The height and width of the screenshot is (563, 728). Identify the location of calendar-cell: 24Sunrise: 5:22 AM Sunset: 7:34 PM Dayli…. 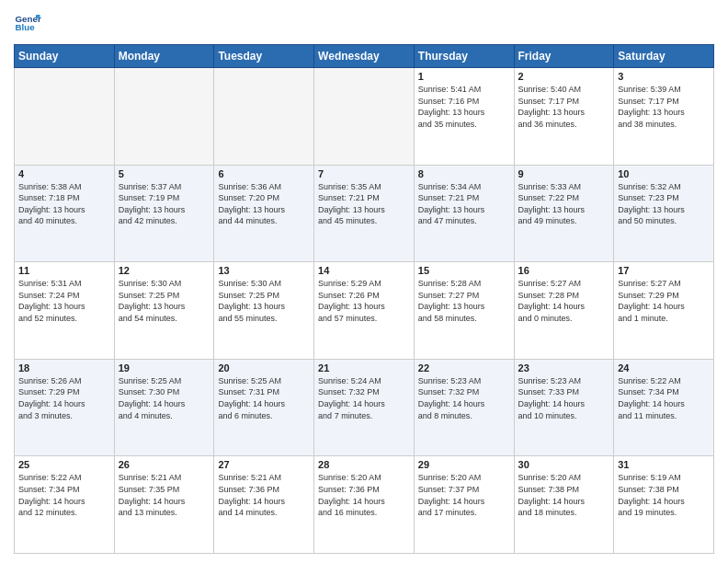
(664, 408).